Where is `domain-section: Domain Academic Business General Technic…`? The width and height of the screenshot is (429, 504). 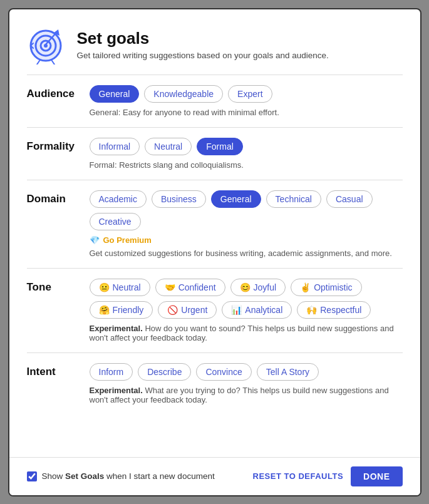 domain-section: Domain Academic Business General Technic… is located at coordinates (215, 224).